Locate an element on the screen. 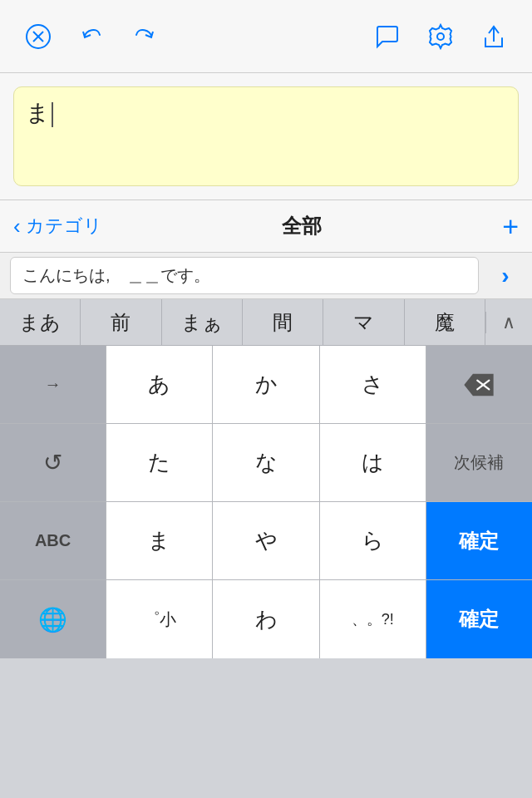 This screenshot has width=532, height=798. key-confirm-1: 確定 is located at coordinates (479, 540).